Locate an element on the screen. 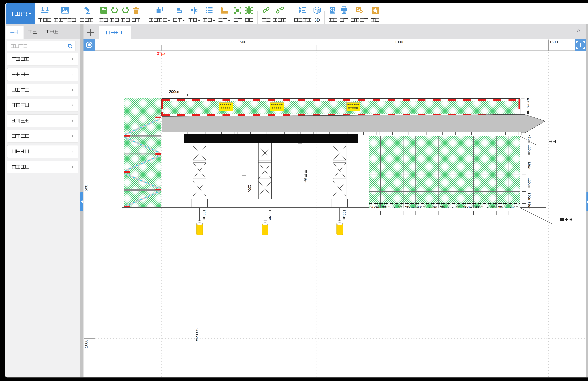 Image resolution: width=588 pixels, height=381 pixels. svg-text: 2000cm is located at coordinates (197, 335).